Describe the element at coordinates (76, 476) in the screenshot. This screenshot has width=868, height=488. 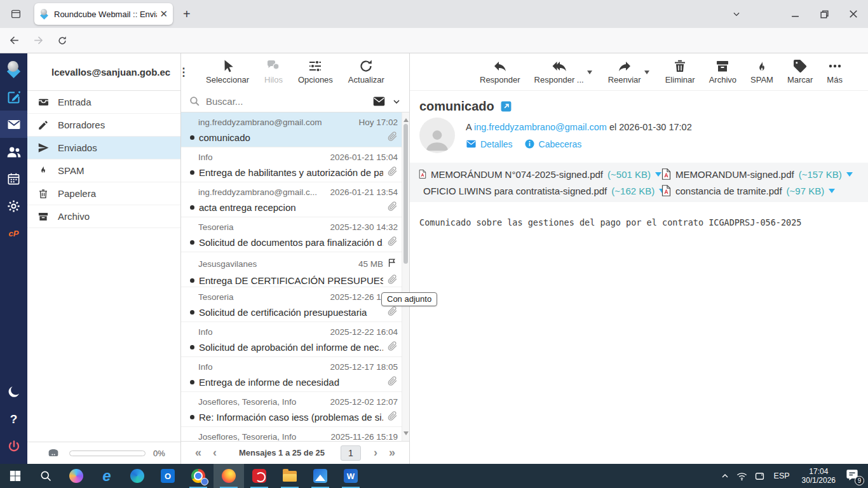
I see `taskbar-copilot-icon` at that location.